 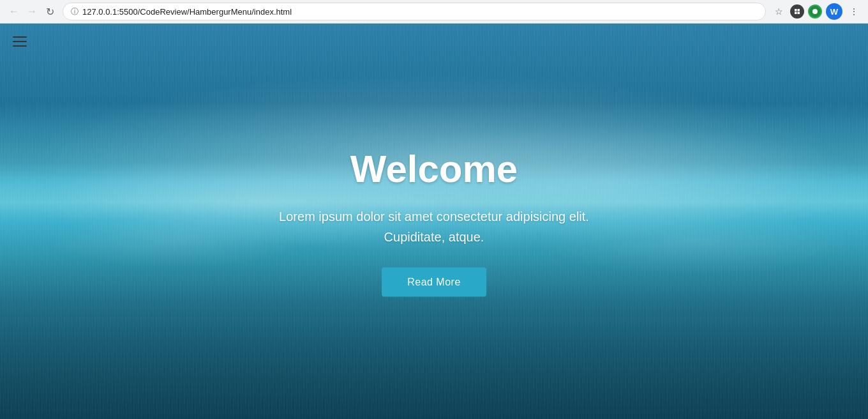 I want to click on nav-buttons: ← → ↻, so click(x=32, y=11).